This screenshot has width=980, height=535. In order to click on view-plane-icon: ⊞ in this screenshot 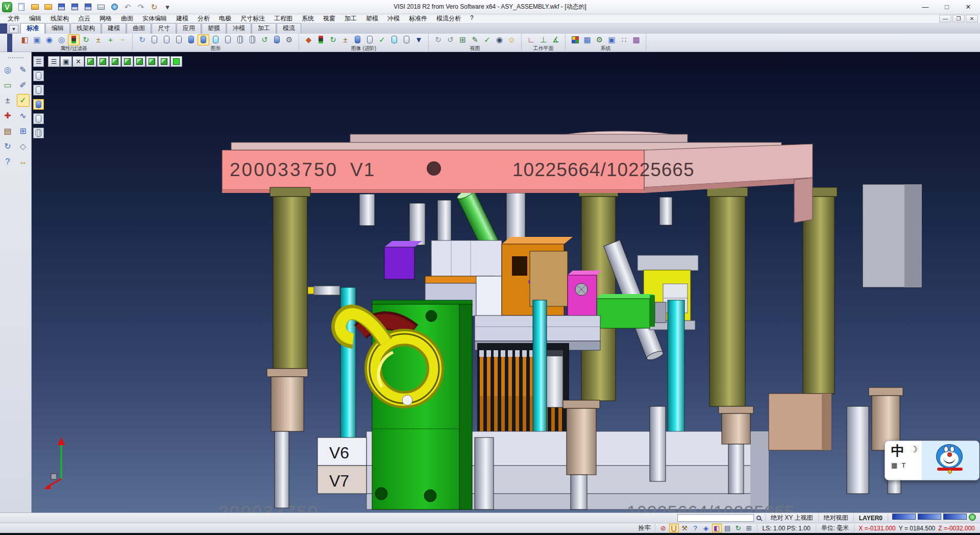, I will do `click(462, 40)`.